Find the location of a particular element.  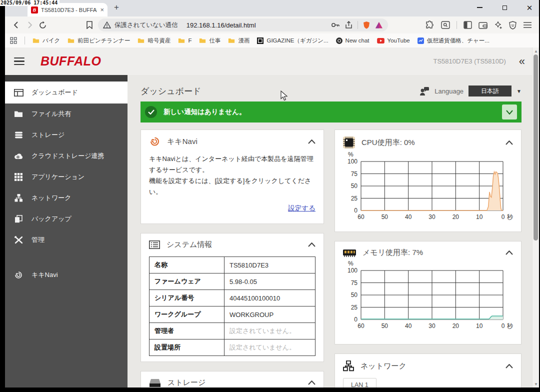

sidebar-item-applications: アプリケーション is located at coordinates (66, 177).